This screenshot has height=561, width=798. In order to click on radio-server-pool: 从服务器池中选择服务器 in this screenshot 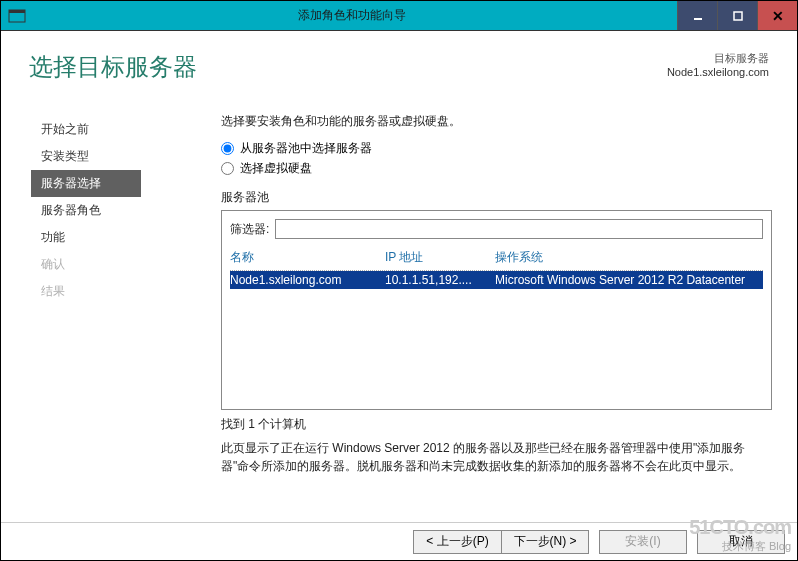, I will do `click(496, 148)`.